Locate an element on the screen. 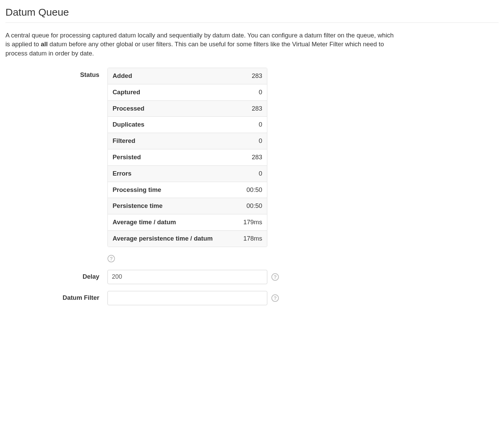  table-row: Average persistence time / datum 178ms is located at coordinates (187, 239).